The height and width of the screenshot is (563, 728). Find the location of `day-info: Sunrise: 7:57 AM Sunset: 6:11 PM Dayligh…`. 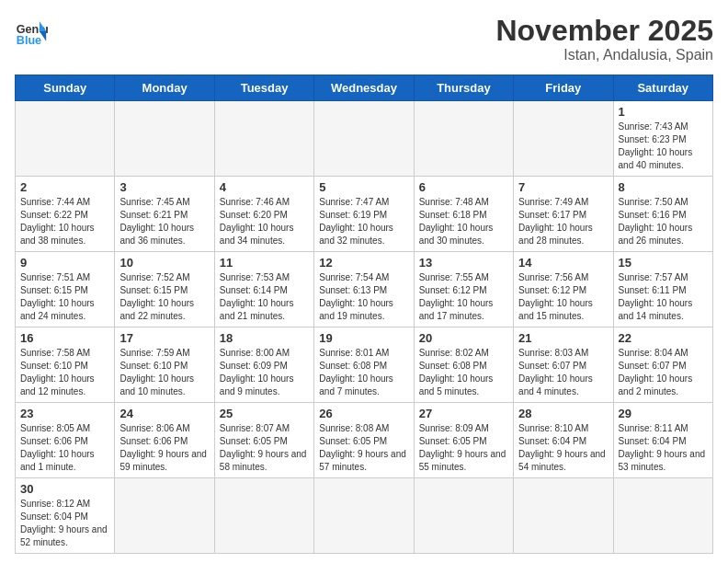

day-info: Sunrise: 7:57 AM Sunset: 6:11 PM Dayligh… is located at coordinates (664, 297).